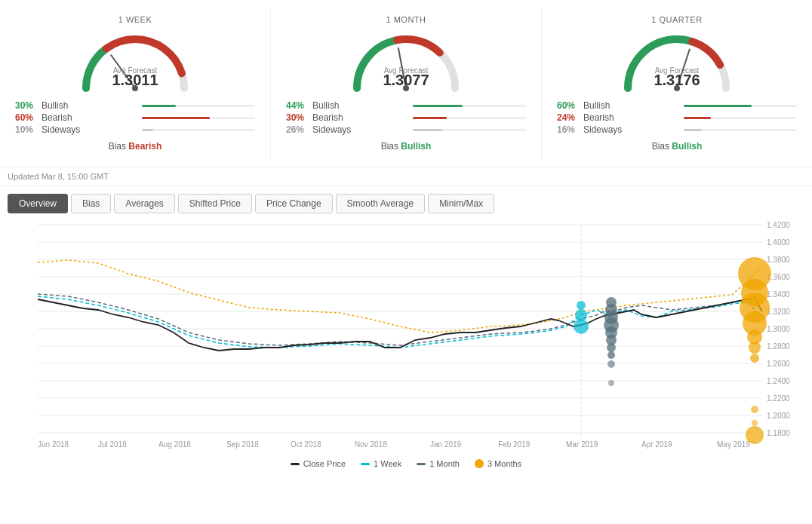  What do you see at coordinates (740, 106) in the screenshot?
I see `stats-bar-wrap-bullish-quarter` at bounding box center [740, 106].